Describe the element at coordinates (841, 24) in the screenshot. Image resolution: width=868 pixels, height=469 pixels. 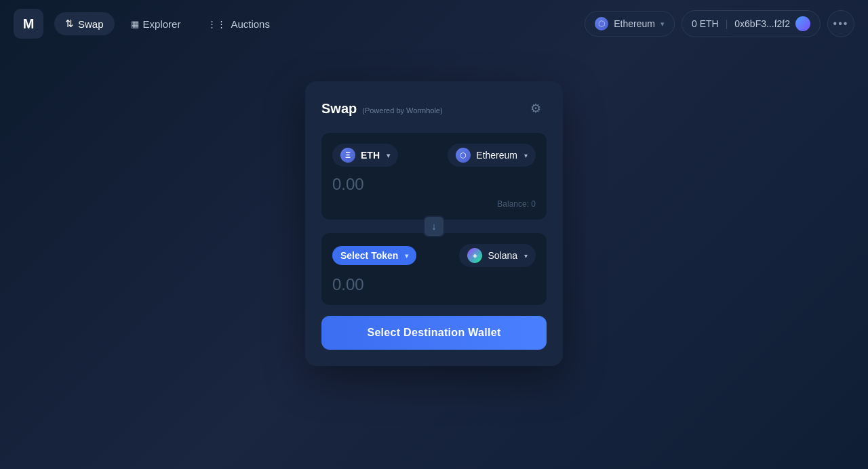
I see `more-button: •••` at that location.